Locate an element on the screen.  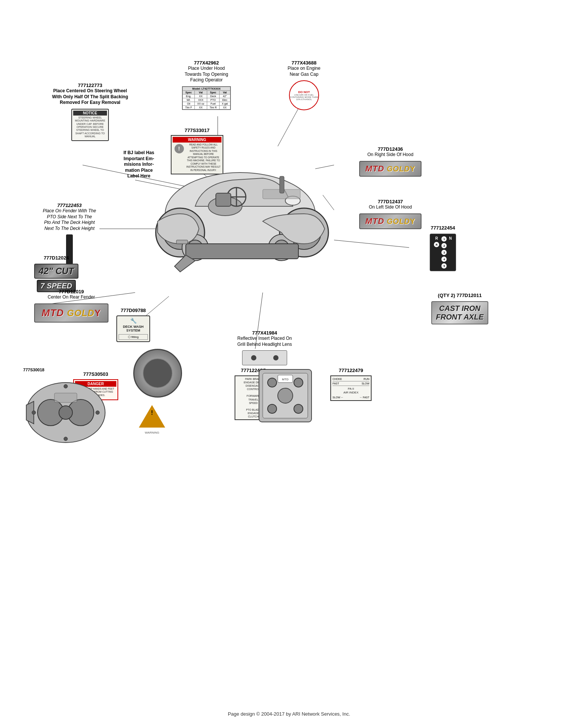
part-777122454: 777122454 R R 1 2 3 4 5 is located at coordinates (443, 248).